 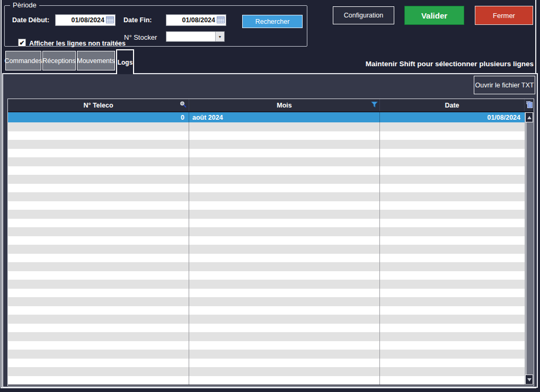 I want to click on afficher-checkbox: ✔, so click(x=22, y=42).